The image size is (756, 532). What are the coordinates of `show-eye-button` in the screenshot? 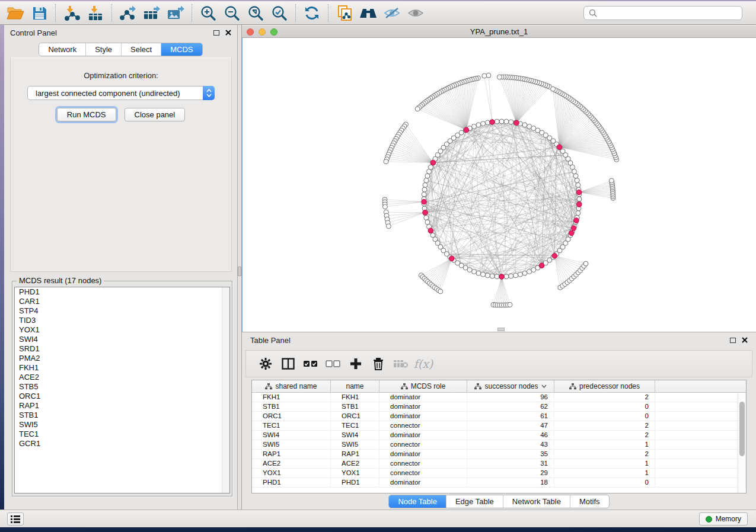 It's located at (416, 13).